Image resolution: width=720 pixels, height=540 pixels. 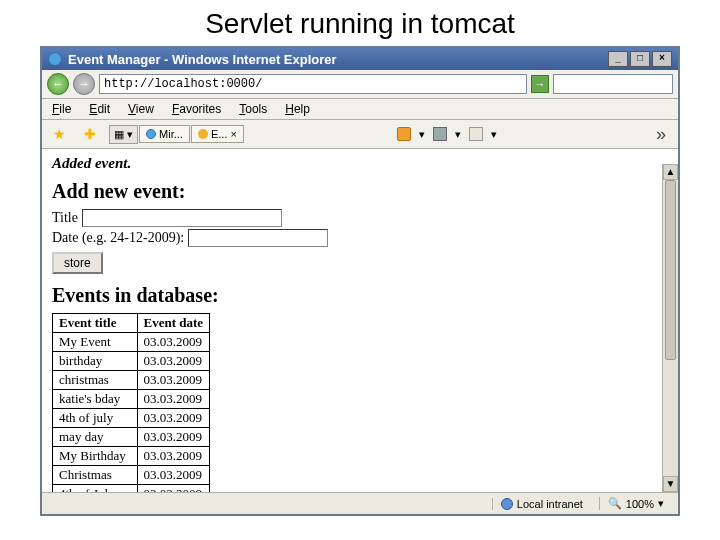 What do you see at coordinates (618, 59) in the screenshot?
I see `minimize-button: _` at bounding box center [618, 59].